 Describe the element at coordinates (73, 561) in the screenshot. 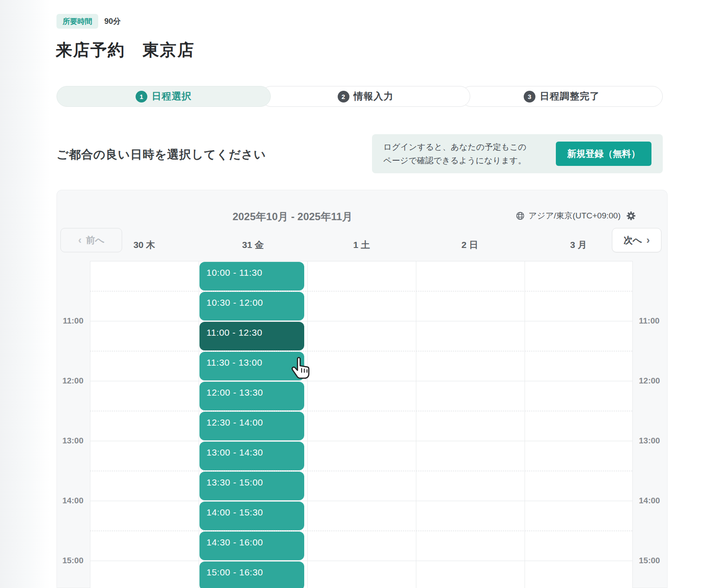

I see `time-label-left: 15:00` at that location.